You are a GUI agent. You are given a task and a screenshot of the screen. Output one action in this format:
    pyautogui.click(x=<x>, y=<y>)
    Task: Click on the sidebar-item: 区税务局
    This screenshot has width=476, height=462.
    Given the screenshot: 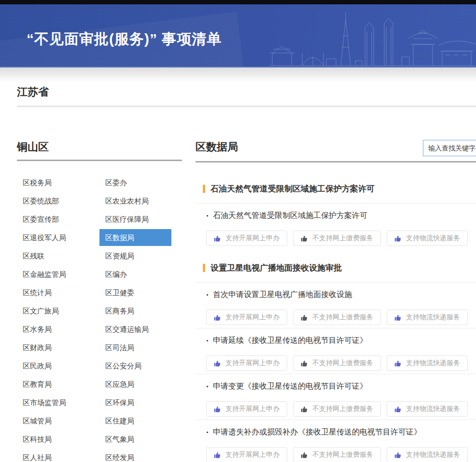 What is the action you would take?
    pyautogui.click(x=53, y=182)
    